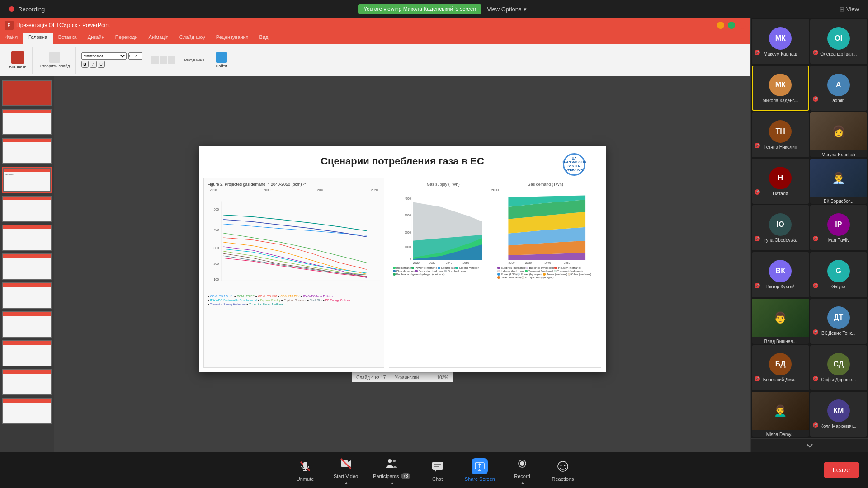 Image resolution: width=868 pixels, height=488 pixels. Describe the element at coordinates (96, 38) in the screenshot. I see `tab-design: Дизайн` at that location.